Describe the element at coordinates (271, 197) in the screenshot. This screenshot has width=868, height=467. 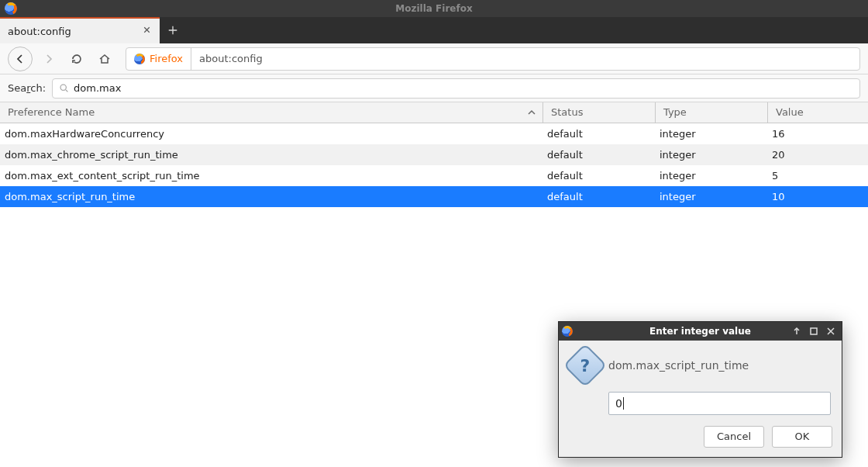
I see `prefs-cell-name: dom.max_script_run_time` at that location.